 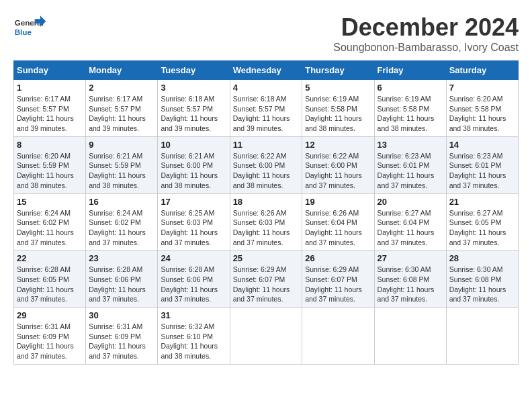 What do you see at coordinates (266, 165) in the screenshot?
I see `calendar-cell: 11Sunrise: 6:22 AMSunset: 6:00 PMDayligh…` at bounding box center [266, 165].